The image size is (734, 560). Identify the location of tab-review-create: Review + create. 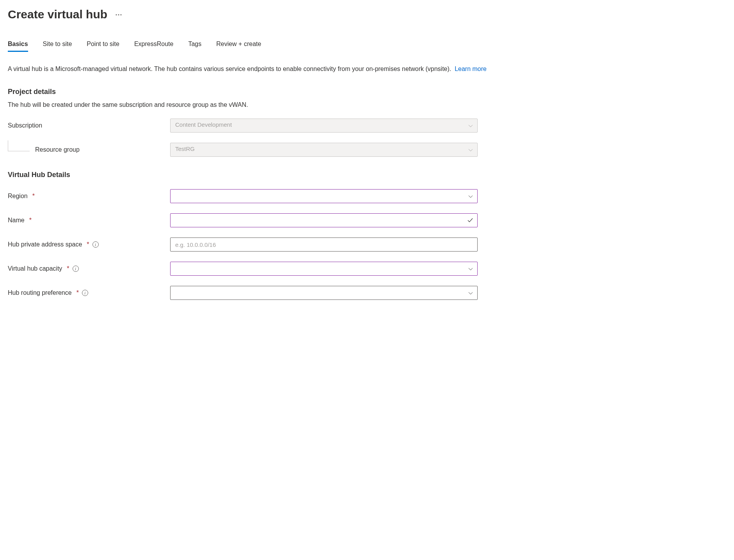
(239, 46).